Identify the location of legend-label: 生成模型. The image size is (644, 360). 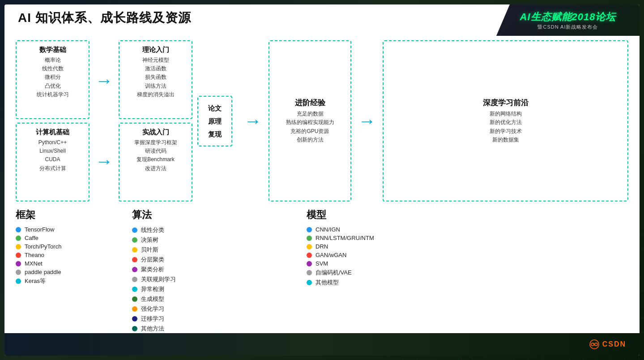
(153, 299).